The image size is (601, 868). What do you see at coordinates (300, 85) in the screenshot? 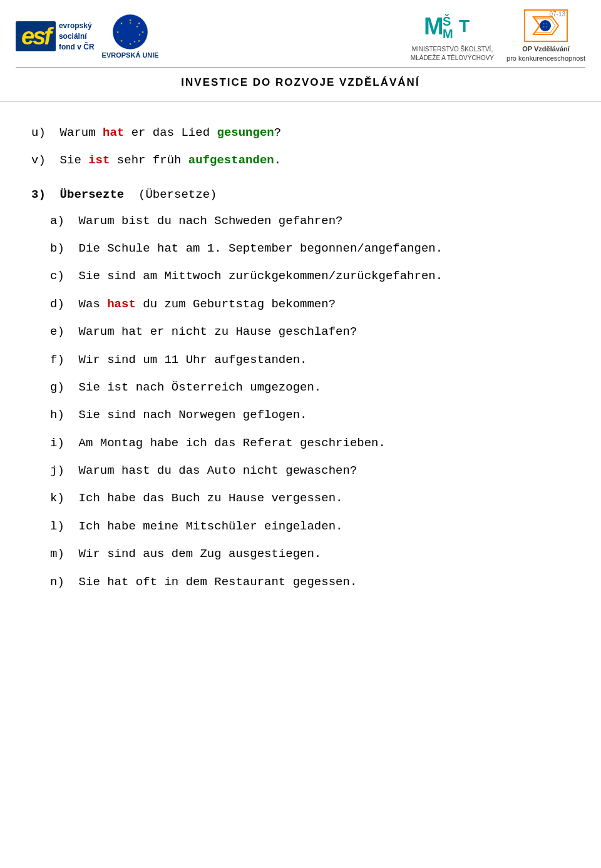
I see `page-title: INVESTICE DO ROZVOJE VZDĚLÁVÁNÍ` at bounding box center [300, 85].